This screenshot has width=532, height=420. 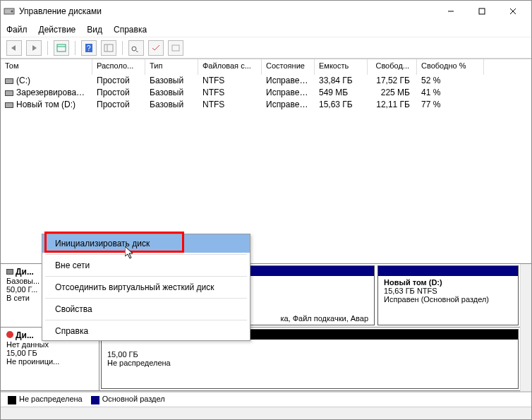 What do you see at coordinates (146, 331) in the screenshot?
I see `ctx-help: Справка` at bounding box center [146, 331].